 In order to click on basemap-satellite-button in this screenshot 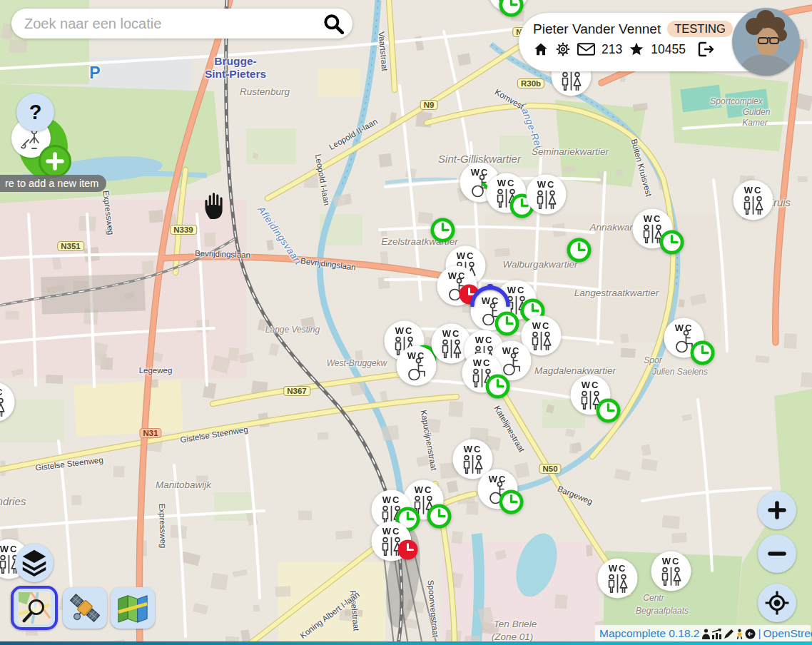, I will do `click(85, 608)`.